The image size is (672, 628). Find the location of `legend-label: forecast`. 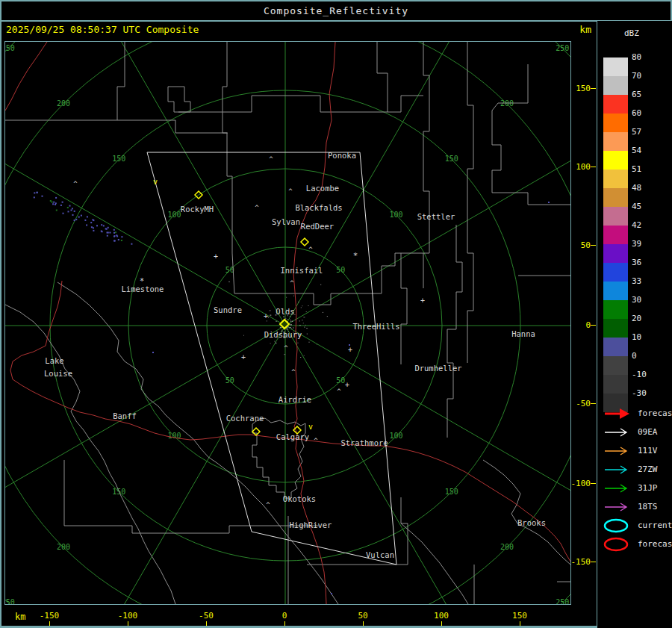

legend-label: forecast is located at coordinates (655, 414).